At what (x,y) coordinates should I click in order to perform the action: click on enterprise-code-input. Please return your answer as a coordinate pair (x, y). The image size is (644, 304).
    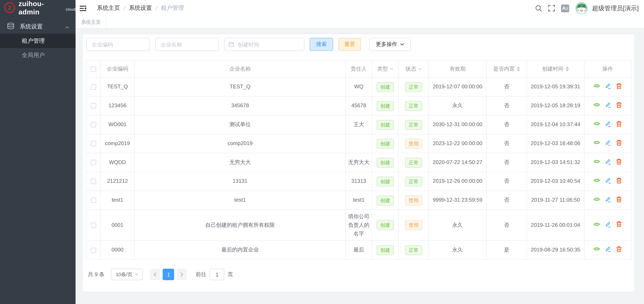
    Looking at the image, I should click on (118, 45).